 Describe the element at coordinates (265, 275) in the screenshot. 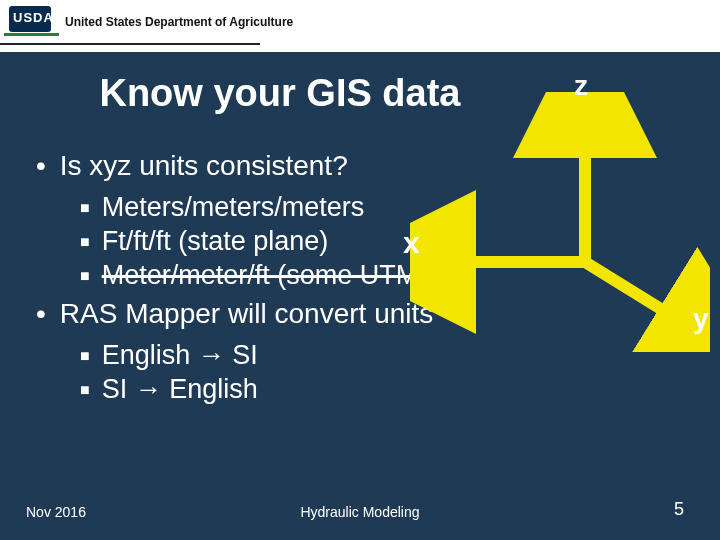

I see `strikethrough-text: Meter/meter/ft (some UTM)` at that location.